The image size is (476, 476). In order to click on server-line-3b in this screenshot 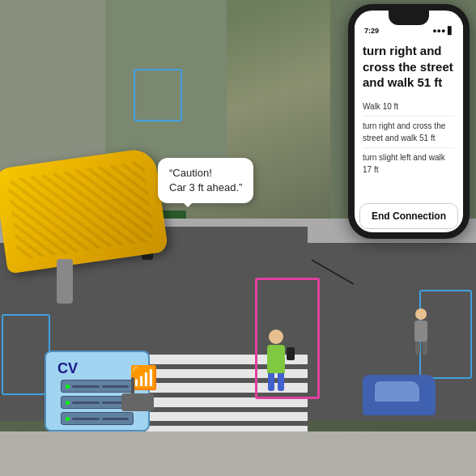, I will do `click(116, 419)`.